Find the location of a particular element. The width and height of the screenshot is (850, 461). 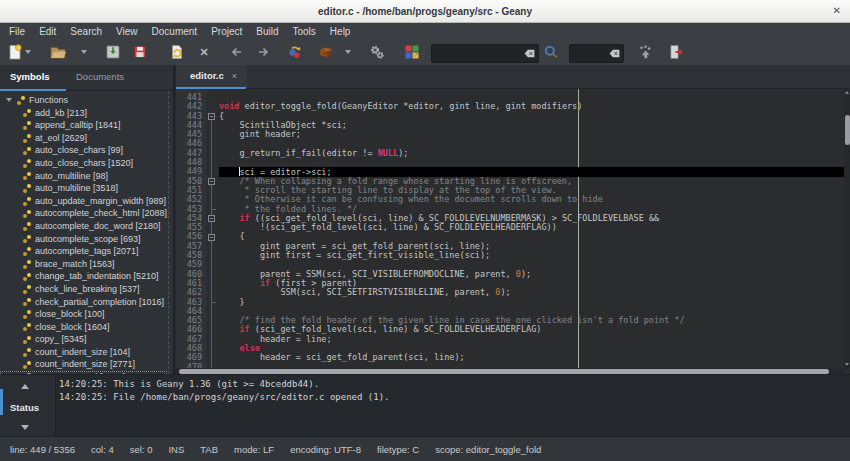

scroll-tabs-down-icon is located at coordinates (25, 428).